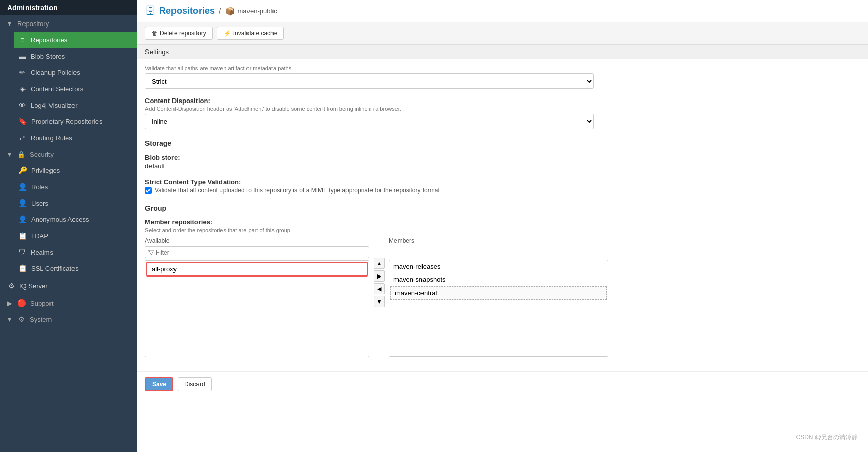  What do you see at coordinates (159, 384) in the screenshot?
I see `save-label: Save` at bounding box center [159, 384].